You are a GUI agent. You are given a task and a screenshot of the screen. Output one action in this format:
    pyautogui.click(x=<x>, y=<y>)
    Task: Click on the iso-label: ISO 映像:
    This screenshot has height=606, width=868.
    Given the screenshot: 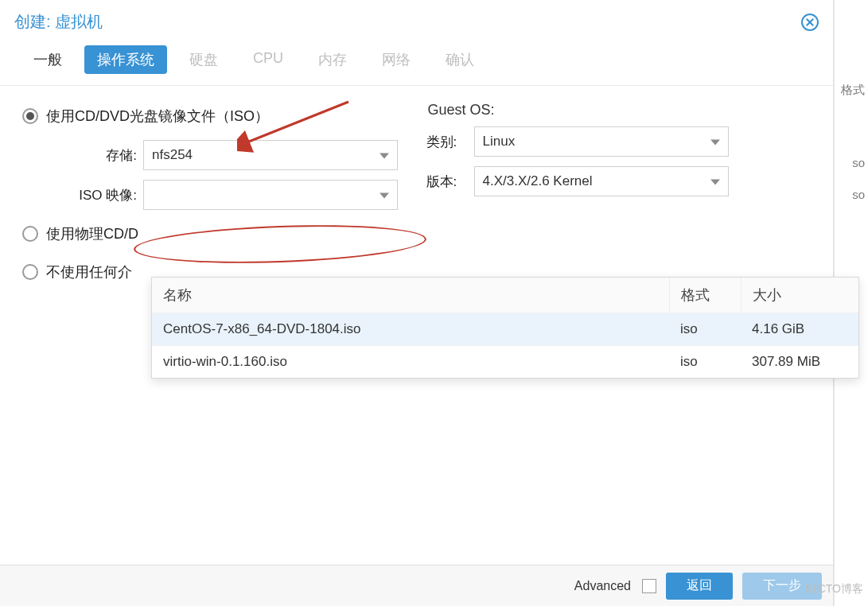 What is the action you would take?
    pyautogui.click(x=83, y=196)
    